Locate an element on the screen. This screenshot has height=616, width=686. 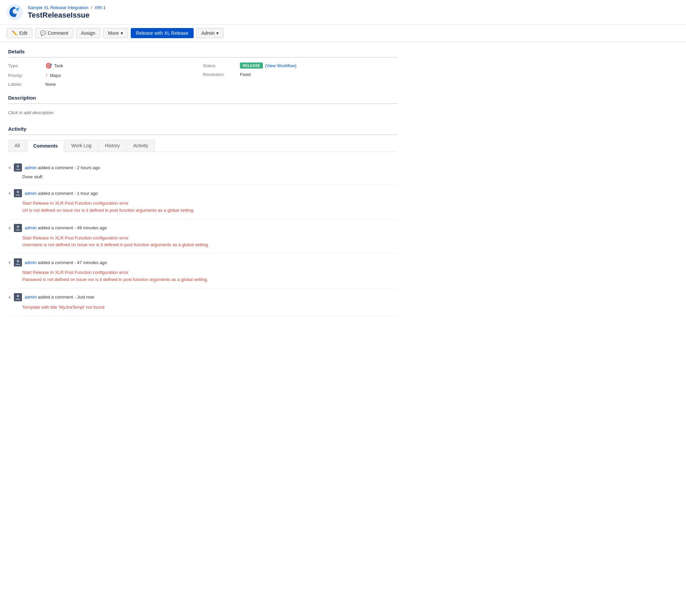
toolbar: ✏️ Edit 💬 Comment Assign More ▾ Release … is located at coordinates (343, 33).